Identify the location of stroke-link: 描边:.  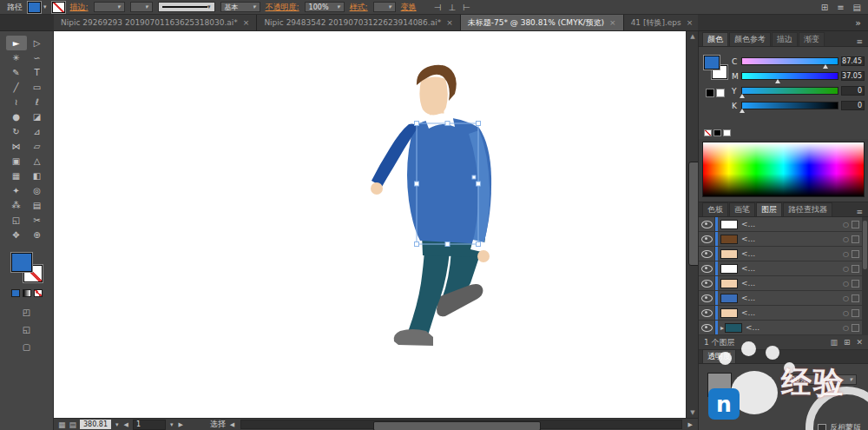
(80, 7).